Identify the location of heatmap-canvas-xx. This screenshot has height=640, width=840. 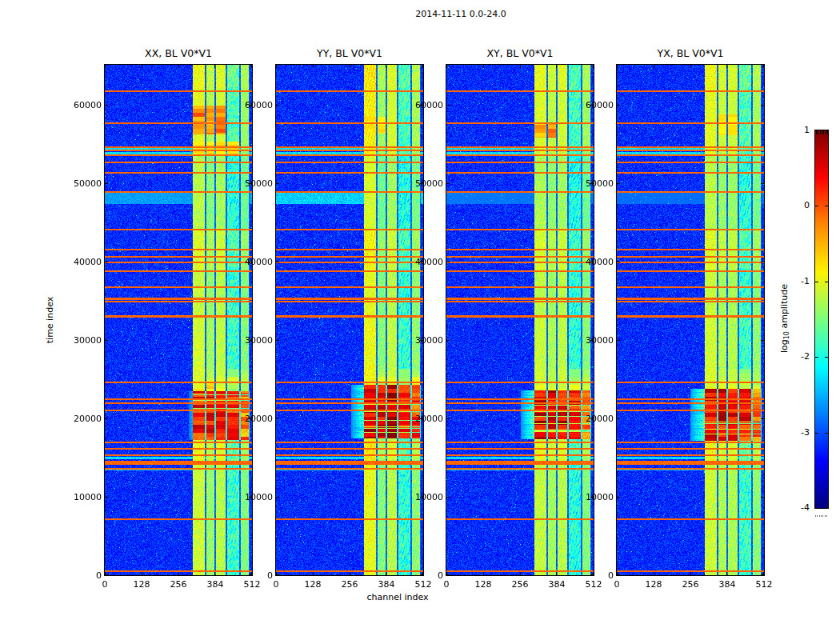
(178, 320).